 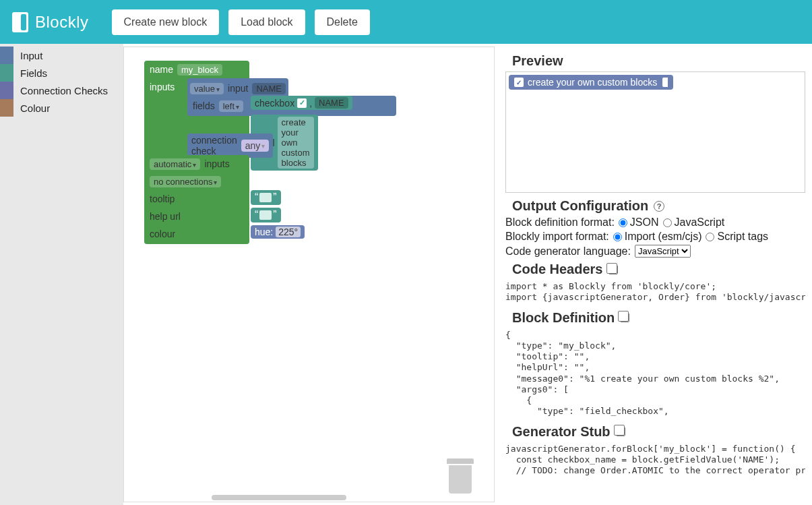 I want to click on trash-icon, so click(x=460, y=477).